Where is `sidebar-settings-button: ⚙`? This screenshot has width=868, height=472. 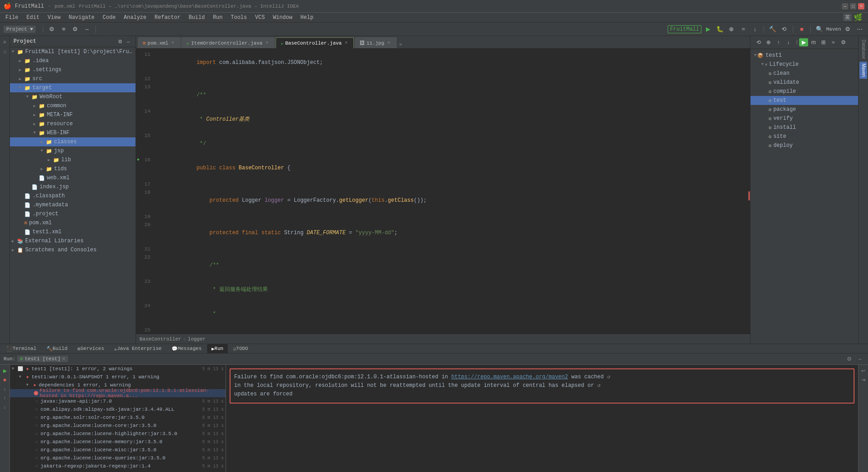 sidebar-settings-button: ⚙ is located at coordinates (120, 41).